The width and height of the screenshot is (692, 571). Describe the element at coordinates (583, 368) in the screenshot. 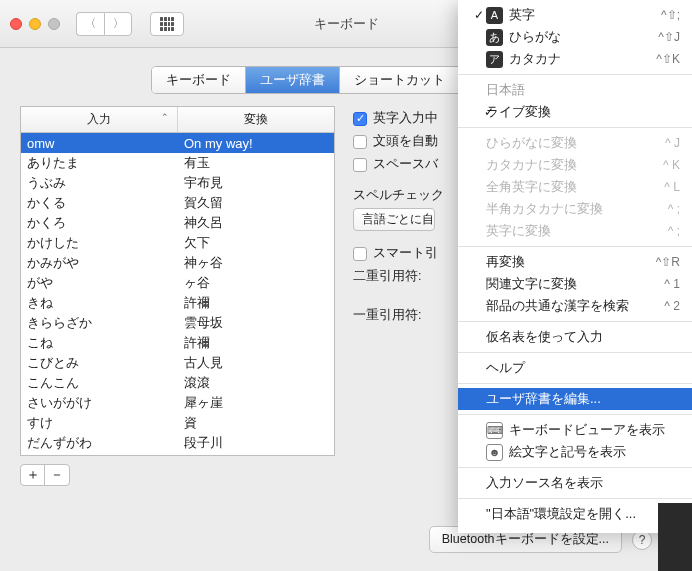

I see `menu-help: ヘルプ` at that location.